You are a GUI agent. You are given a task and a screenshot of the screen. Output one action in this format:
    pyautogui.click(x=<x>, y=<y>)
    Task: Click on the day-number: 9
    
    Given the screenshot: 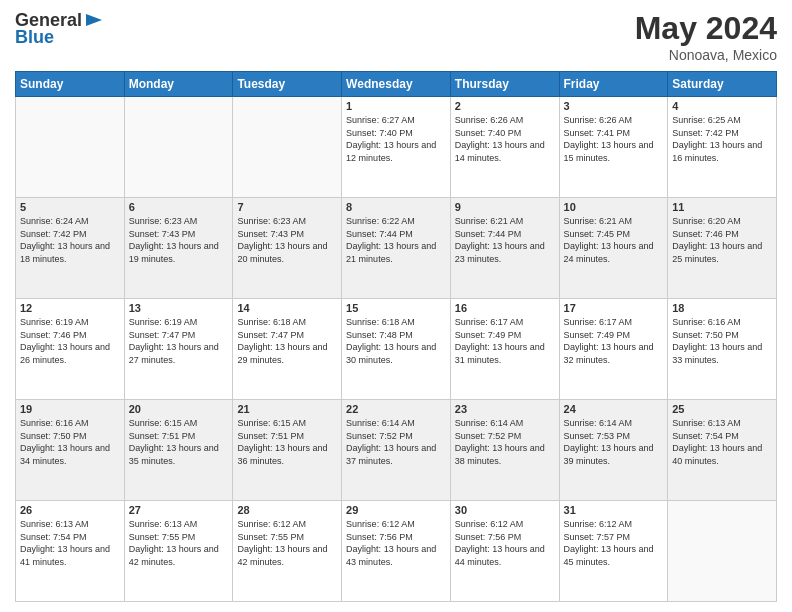 What is the action you would take?
    pyautogui.click(x=505, y=207)
    